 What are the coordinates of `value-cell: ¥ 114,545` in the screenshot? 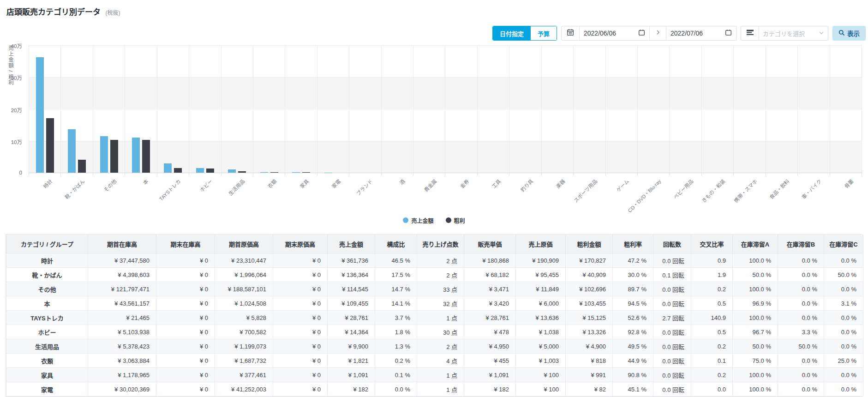 It's located at (352, 289).